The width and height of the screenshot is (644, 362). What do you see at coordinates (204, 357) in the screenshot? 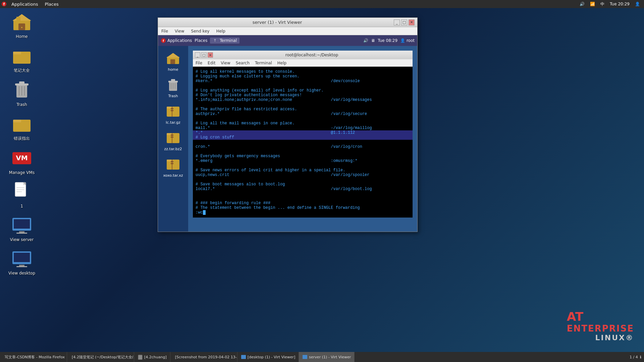
I see `taskbar-screenshot: [Screenshot from 2019-04-02 13-...` at bounding box center [204, 357].